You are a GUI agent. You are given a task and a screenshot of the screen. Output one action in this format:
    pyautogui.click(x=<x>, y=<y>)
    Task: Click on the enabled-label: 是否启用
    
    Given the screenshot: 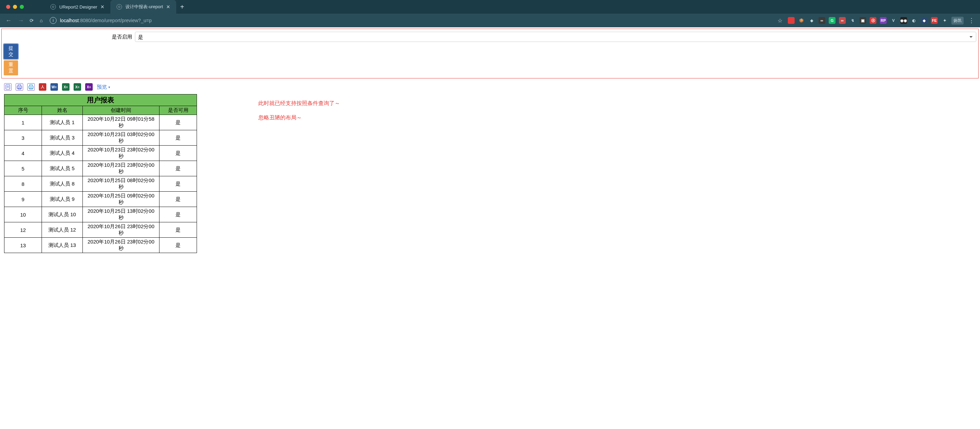 What is the action you would take?
    pyautogui.click(x=69, y=37)
    